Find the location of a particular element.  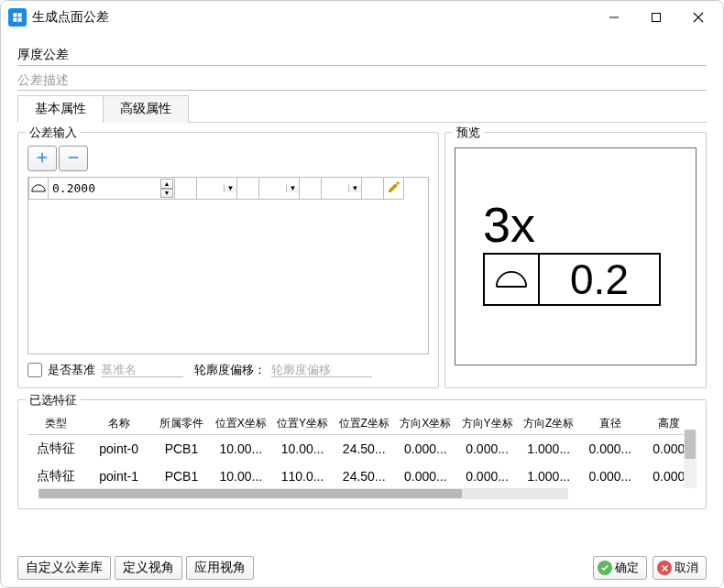

cross-icon is located at coordinates (664, 568).